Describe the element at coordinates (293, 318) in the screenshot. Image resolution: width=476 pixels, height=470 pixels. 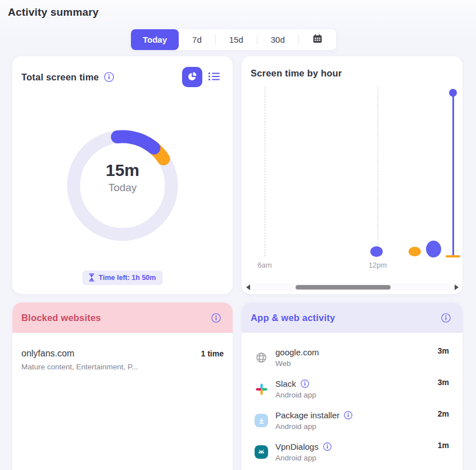
I see `app-web-activity-title: App & web activity` at that location.